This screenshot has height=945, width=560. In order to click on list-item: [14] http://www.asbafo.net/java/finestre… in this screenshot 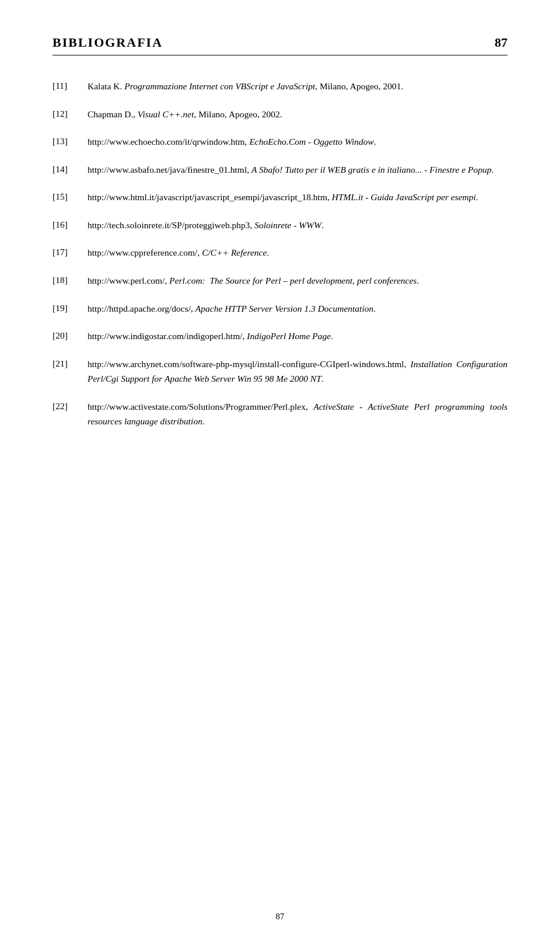, I will do `click(280, 170)`.